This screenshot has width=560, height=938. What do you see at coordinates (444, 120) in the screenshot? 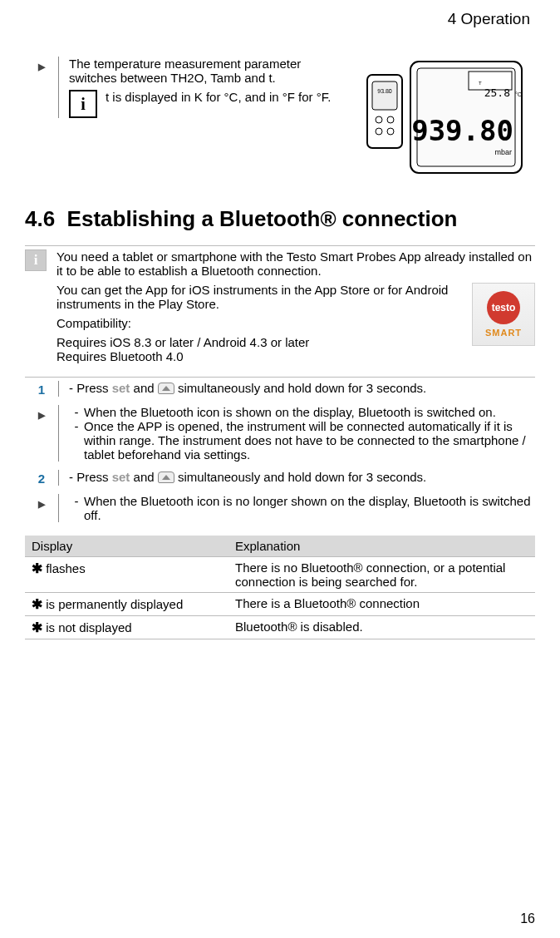
I see `device-illustration: 93.80 T 25.8 °C 939.80 mbar` at bounding box center [444, 120].